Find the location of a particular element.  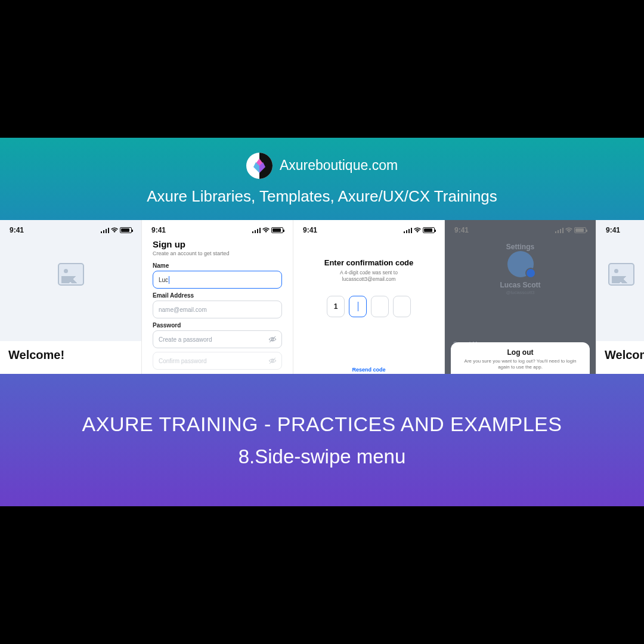

confirmation-sub1: A 4-digit code was sent to is located at coordinates (369, 273).